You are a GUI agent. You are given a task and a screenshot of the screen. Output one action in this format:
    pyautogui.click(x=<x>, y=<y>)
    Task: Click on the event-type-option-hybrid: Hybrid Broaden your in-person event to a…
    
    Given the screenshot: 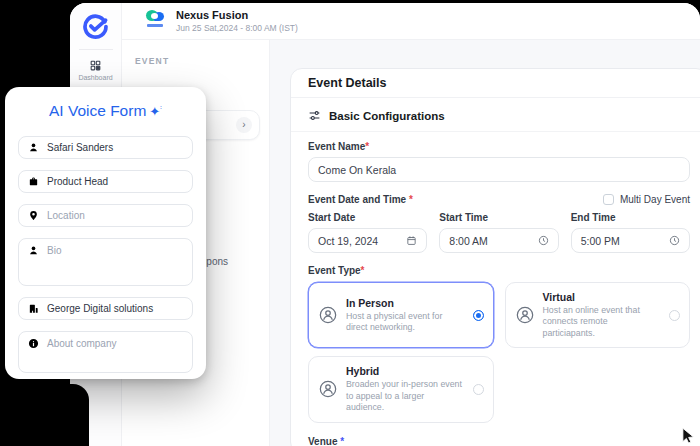 What is the action you would take?
    pyautogui.click(x=401, y=389)
    